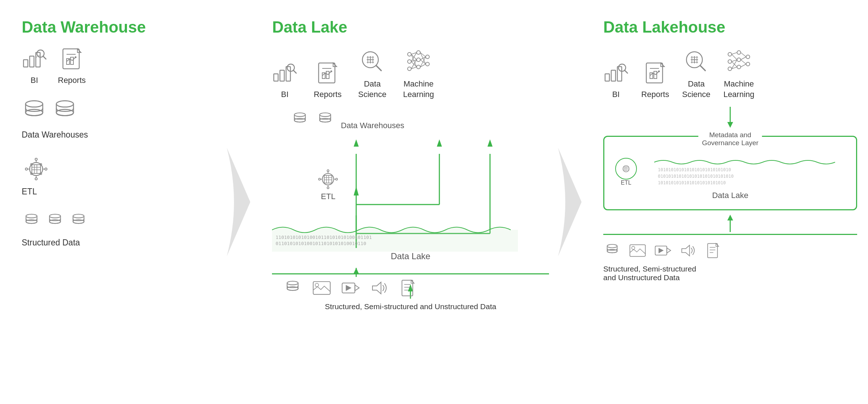  I want to click on warehouse-reports-label: Reports, so click(72, 80).